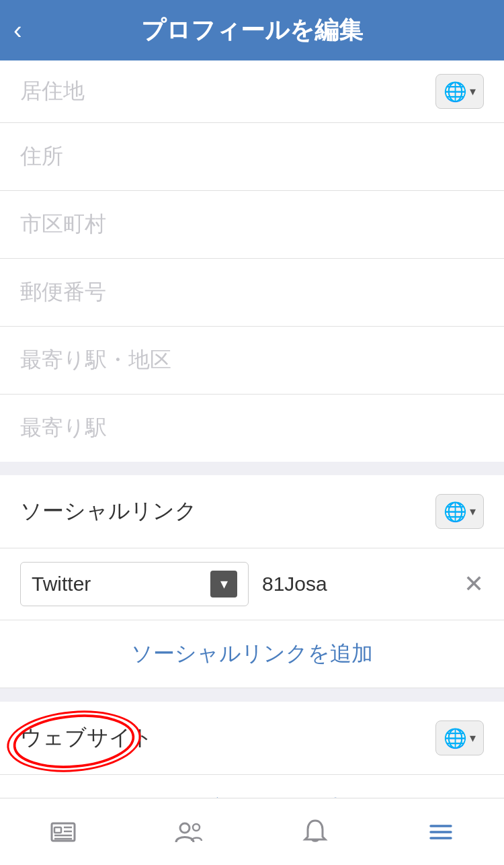  I want to click on nearest-station-area-field: 最寄り駅・地区, so click(252, 360).